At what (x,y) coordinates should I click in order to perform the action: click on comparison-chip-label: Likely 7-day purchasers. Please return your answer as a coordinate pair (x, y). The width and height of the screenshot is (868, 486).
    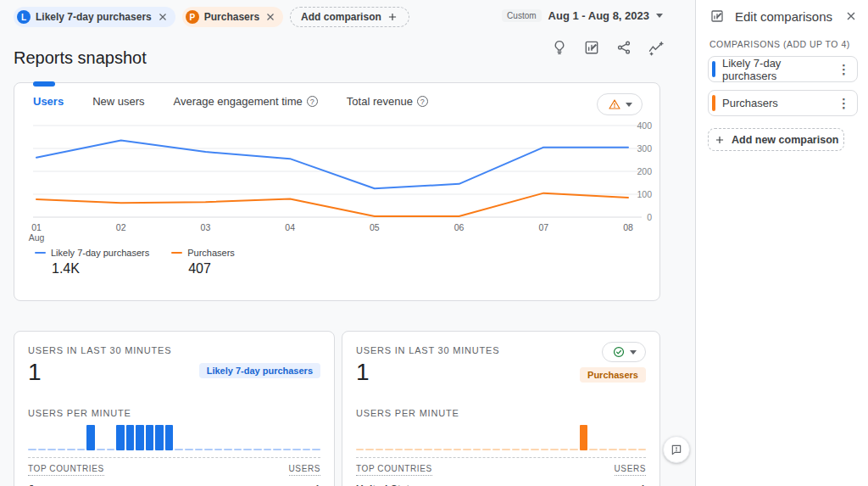
    Looking at the image, I should click on (93, 17).